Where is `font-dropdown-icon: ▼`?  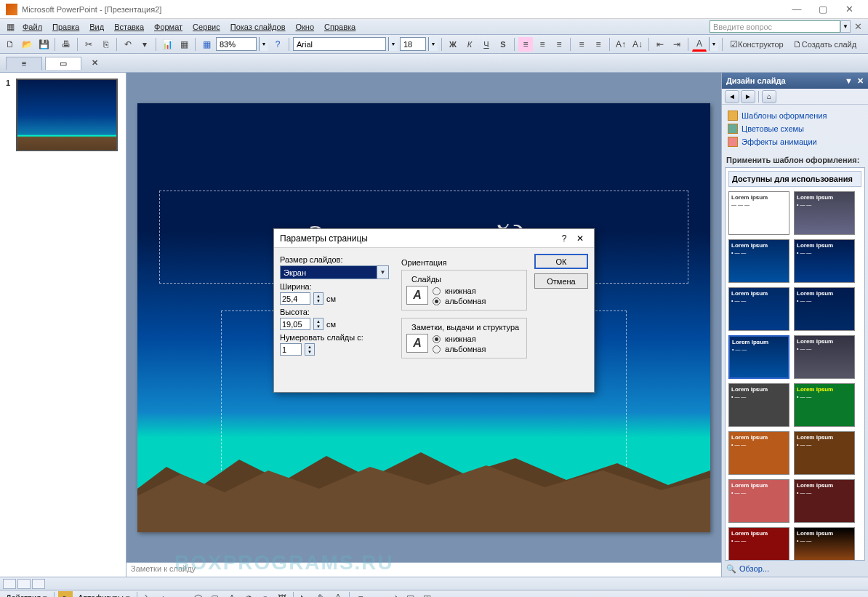 font-dropdown-icon: ▼ is located at coordinates (393, 44).